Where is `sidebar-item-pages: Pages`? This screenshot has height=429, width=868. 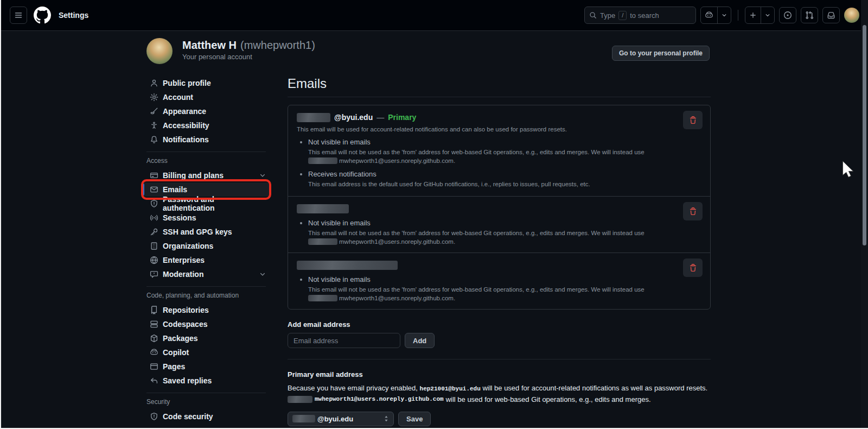 sidebar-item-pages: Pages is located at coordinates (206, 367).